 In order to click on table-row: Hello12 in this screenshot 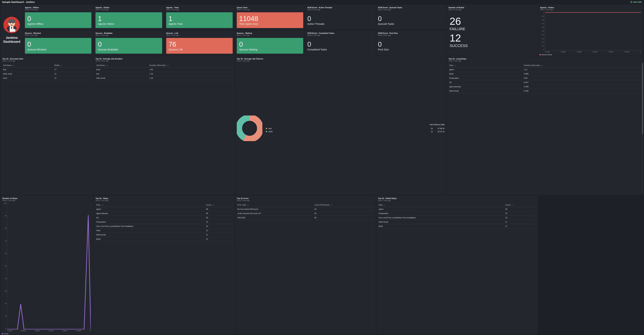, I will do `click(164, 230)`.